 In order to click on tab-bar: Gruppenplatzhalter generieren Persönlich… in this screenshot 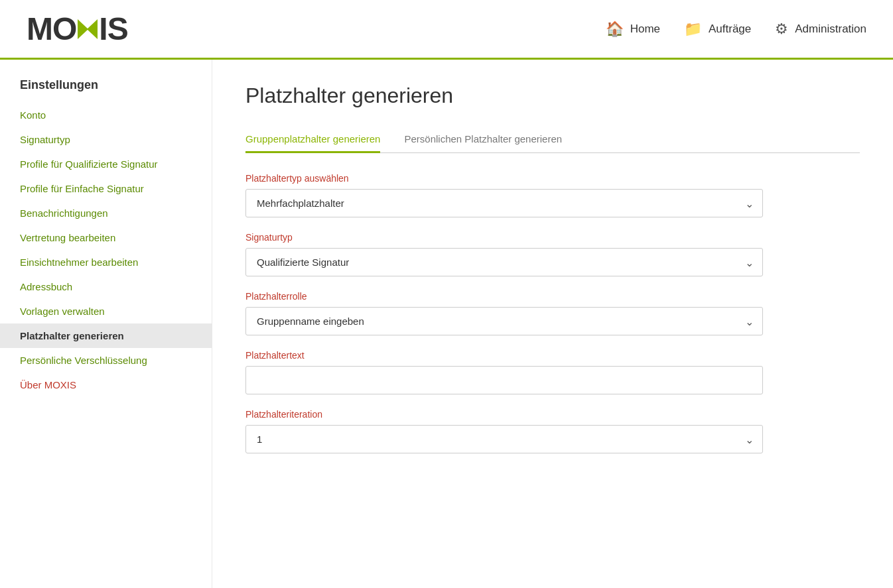, I will do `click(553, 140)`.